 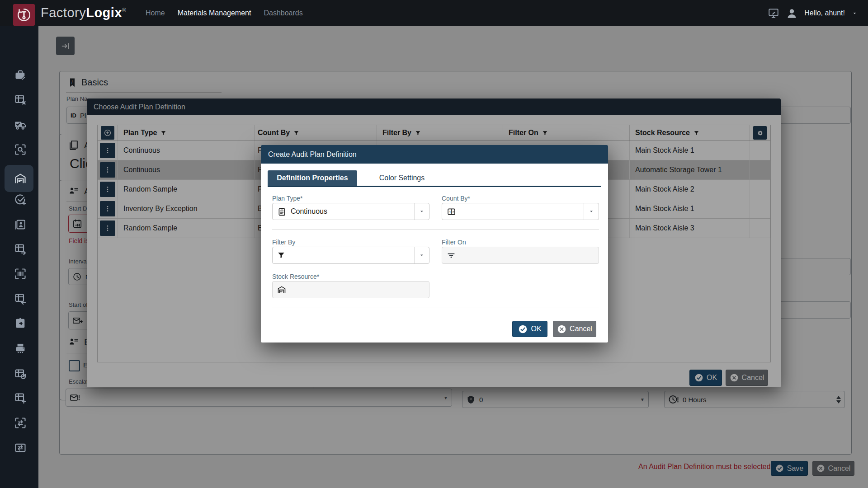 What do you see at coordinates (813, 13) in the screenshot?
I see `header-right-cluster: Hello, ahunt!` at bounding box center [813, 13].